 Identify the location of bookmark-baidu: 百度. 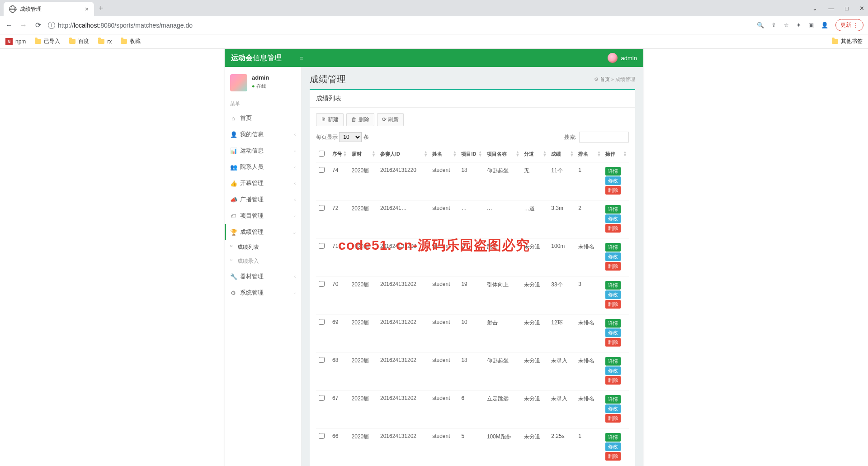
(79, 42).